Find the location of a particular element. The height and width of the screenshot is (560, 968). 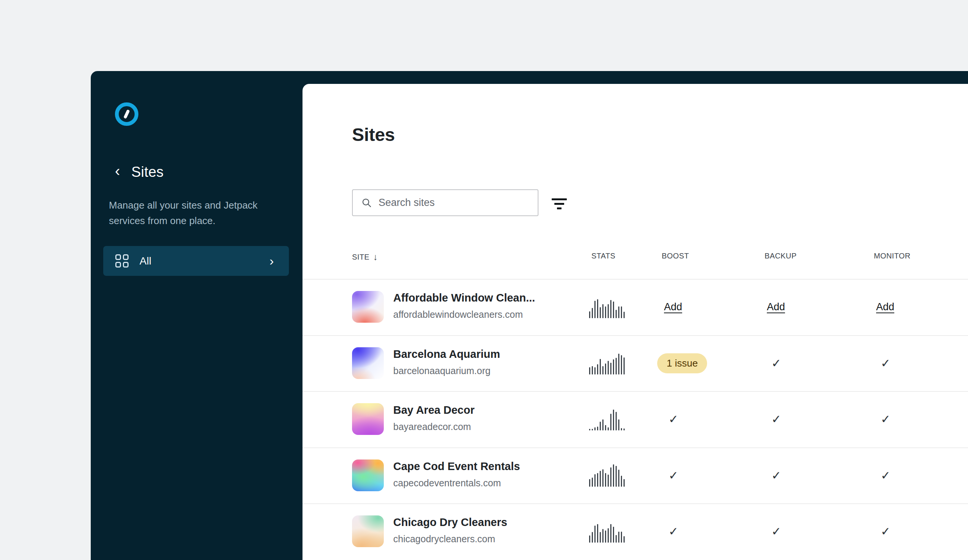

table-row: Barcelona Aquarium barcelonaaquarium.org… is located at coordinates (635, 363).